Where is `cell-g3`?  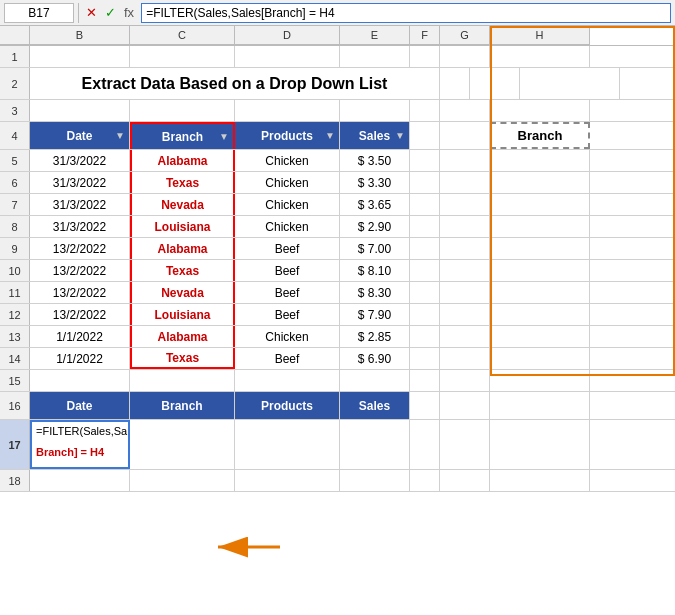 cell-g3 is located at coordinates (465, 110).